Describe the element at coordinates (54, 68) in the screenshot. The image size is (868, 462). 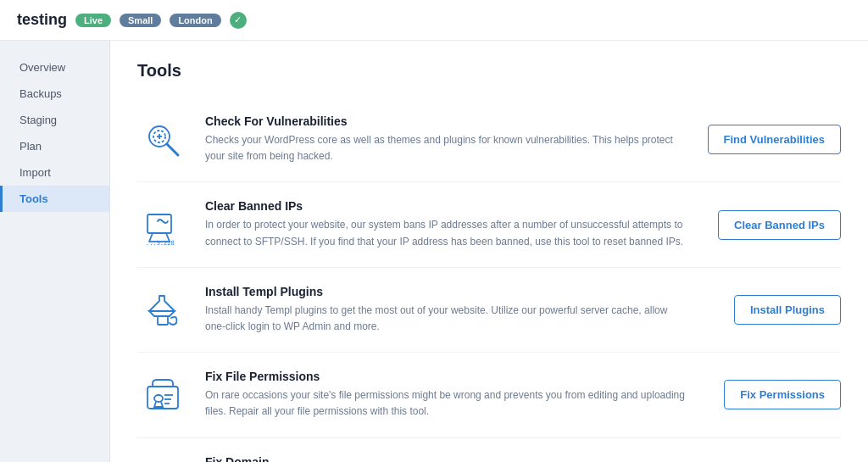
I see `sidebar-item-overview: Overview` at that location.